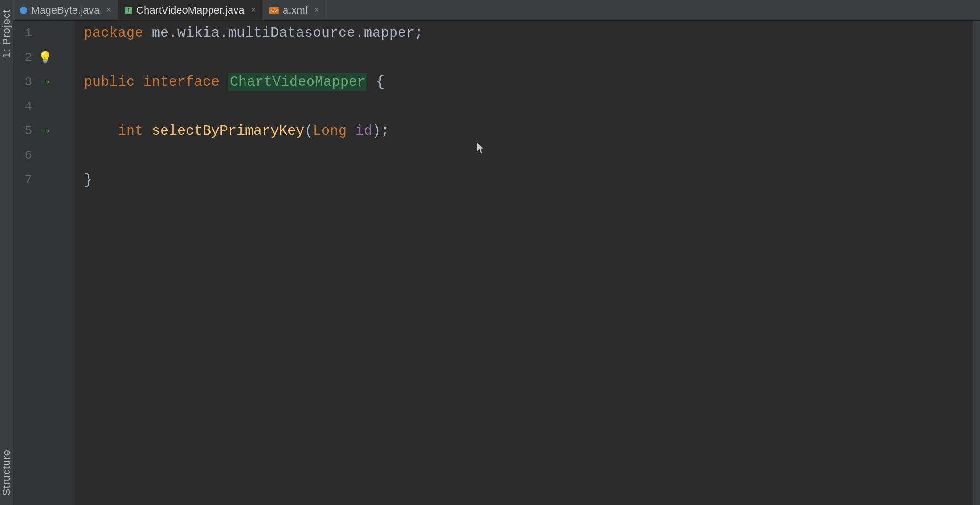 The height and width of the screenshot is (505, 980). Describe the element at coordinates (88, 180) in the screenshot. I see `closing-brace: }` at that location.